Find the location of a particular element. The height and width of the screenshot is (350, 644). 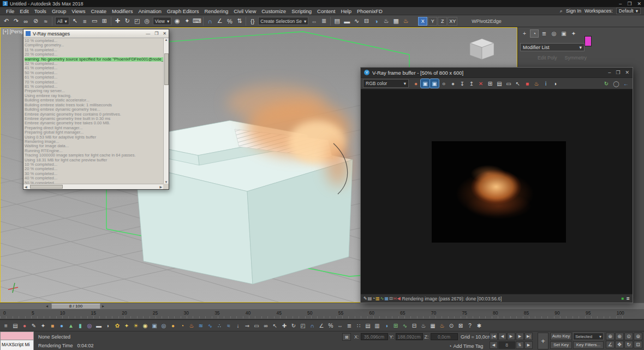

axis-xy-button: XY is located at coordinates (452, 21).